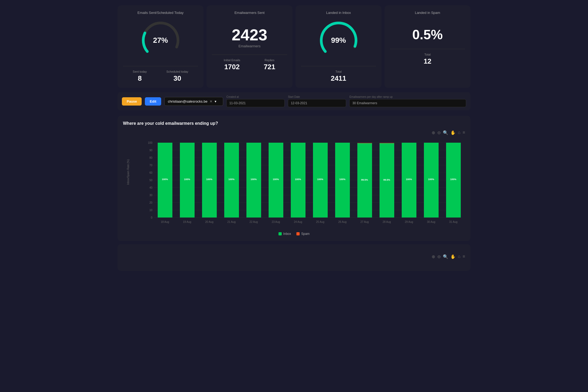 Image resolution: width=588 pixels, height=392 pixels. What do you see at coordinates (151, 180) in the screenshot?
I see `svg-text: 50` at bounding box center [151, 180].